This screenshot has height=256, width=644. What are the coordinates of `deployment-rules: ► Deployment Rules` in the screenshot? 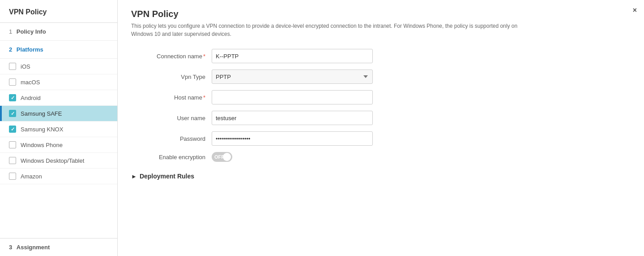 It's located at (381, 176).